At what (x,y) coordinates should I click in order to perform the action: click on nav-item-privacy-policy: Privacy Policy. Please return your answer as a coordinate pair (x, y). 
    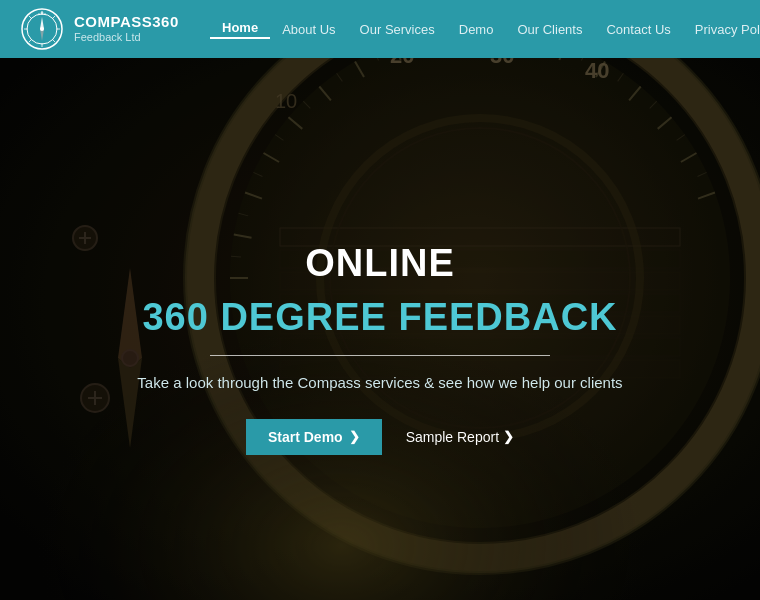
    Looking at the image, I should click on (722, 30).